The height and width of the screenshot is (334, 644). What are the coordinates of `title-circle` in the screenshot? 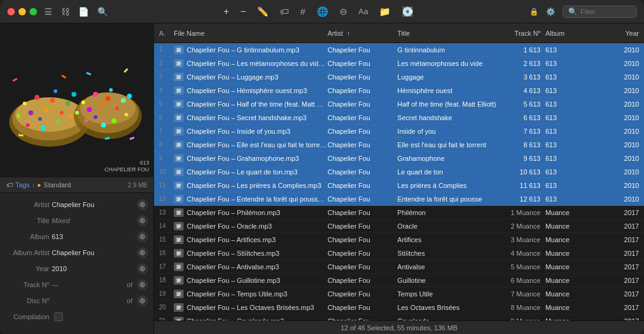 It's located at (142, 221).